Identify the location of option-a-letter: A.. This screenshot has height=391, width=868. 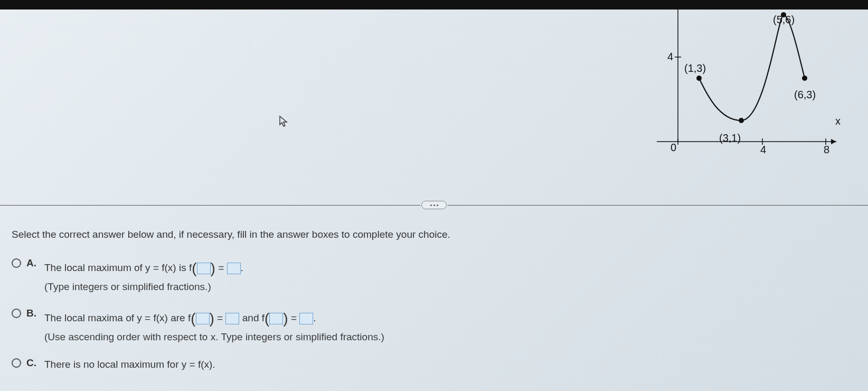
(33, 263).